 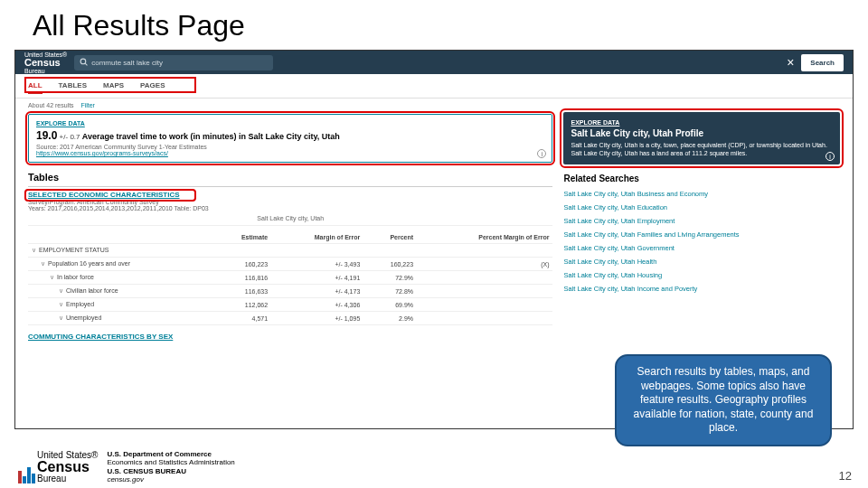 I want to click on feature-url: https://www.census.gov/programs-surveys/…, so click(x=290, y=154).